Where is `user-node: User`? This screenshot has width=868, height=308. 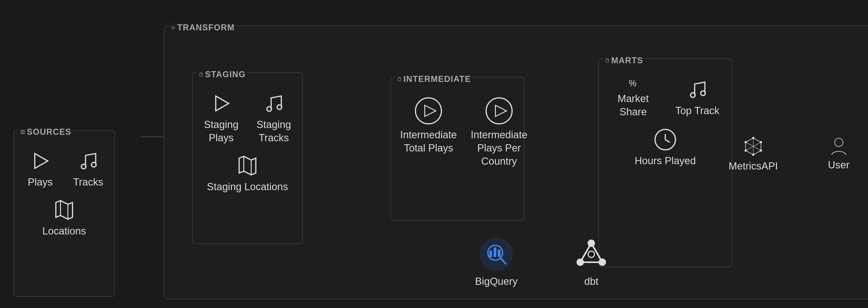 user-node: User is located at coordinates (839, 154).